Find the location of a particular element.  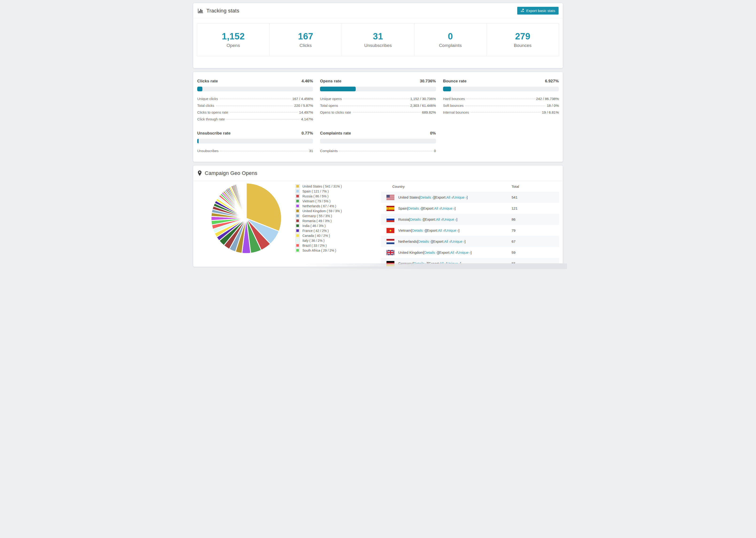

rate-item-label: Clicks to opens rate is located at coordinates (213, 112).